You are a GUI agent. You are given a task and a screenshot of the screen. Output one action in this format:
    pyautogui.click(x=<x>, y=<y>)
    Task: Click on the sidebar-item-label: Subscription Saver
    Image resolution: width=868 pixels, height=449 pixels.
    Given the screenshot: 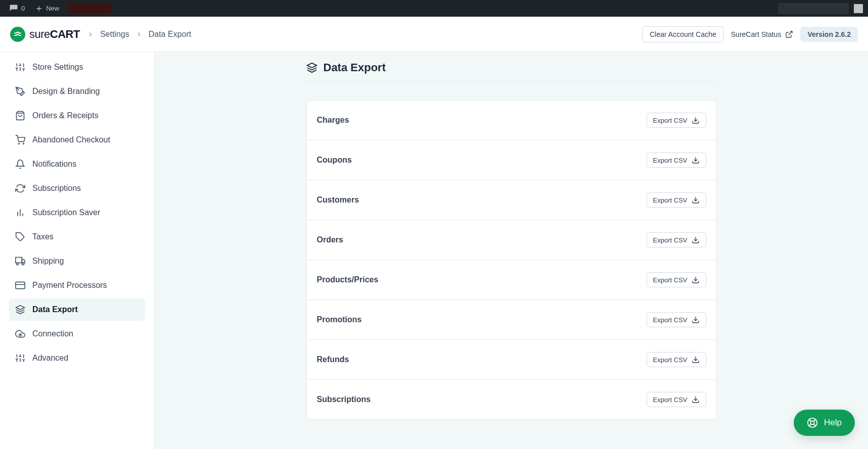 What is the action you would take?
    pyautogui.click(x=66, y=213)
    